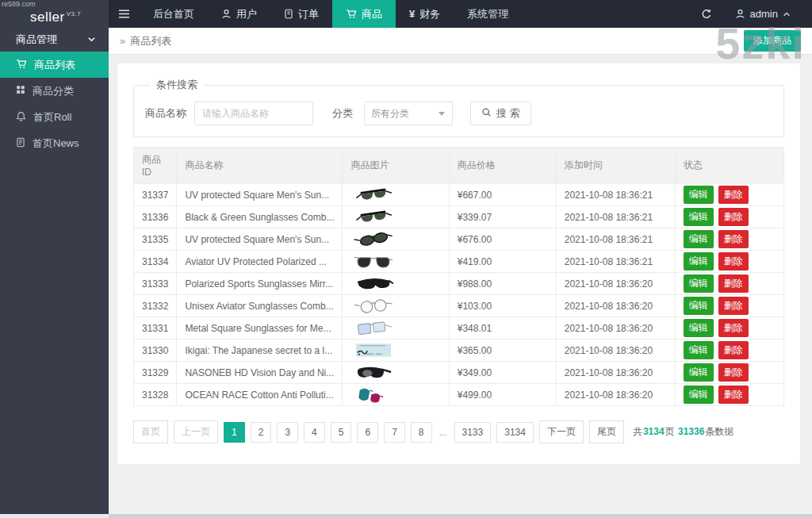 The image size is (812, 518). Describe the element at coordinates (21, 90) in the screenshot. I see `category-icon` at that location.